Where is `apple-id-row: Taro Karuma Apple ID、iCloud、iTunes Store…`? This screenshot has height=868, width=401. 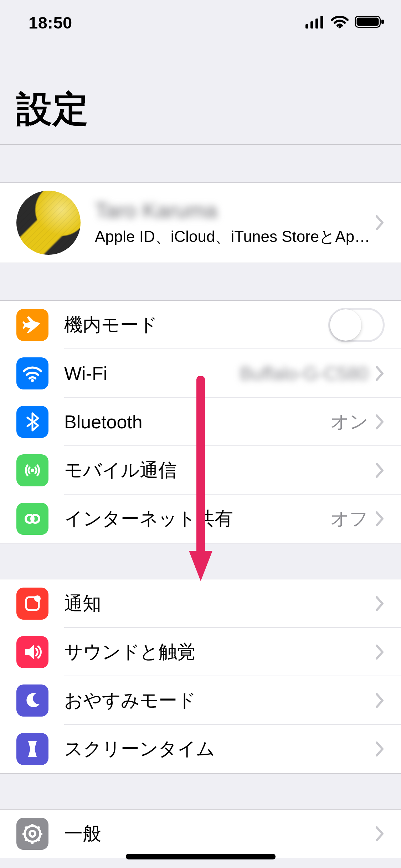
apple-id-row: Taro Karuma Apple ID、iCloud、iTunes Store… is located at coordinates (200, 223).